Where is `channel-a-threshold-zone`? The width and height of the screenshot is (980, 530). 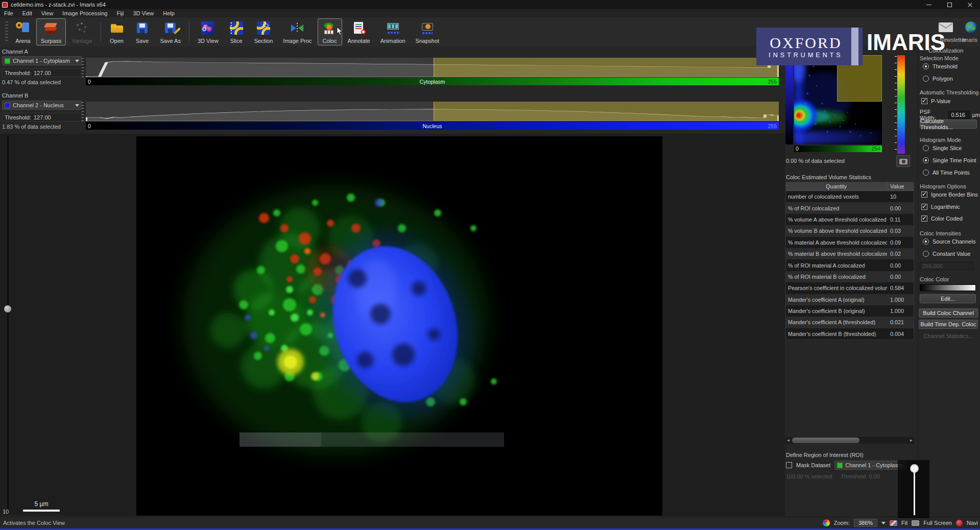 channel-a-threshold-zone is located at coordinates (606, 67).